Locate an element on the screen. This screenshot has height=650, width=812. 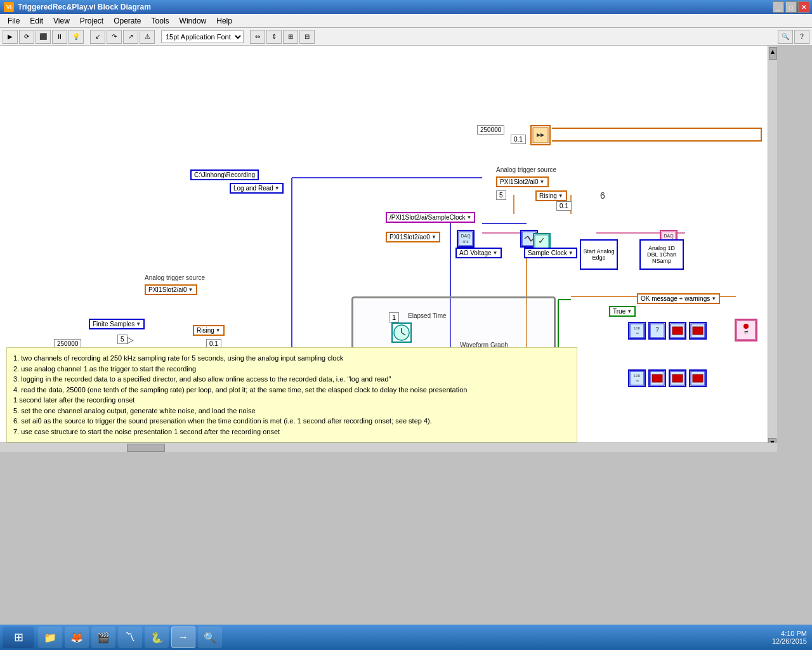
note-2: 2. use analog channel 1 as the trigger t… is located at coordinates (292, 369).